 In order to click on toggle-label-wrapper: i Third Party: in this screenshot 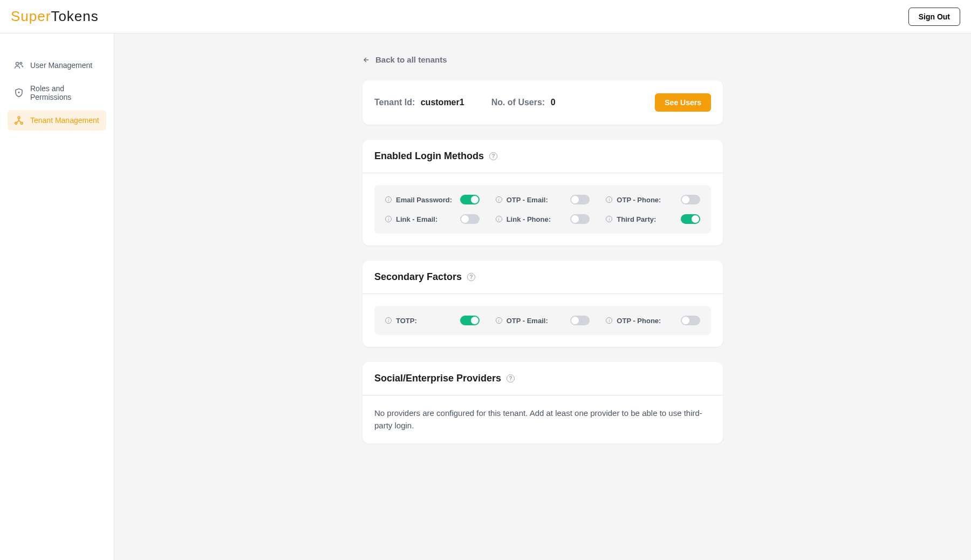, I will do `click(631, 219)`.